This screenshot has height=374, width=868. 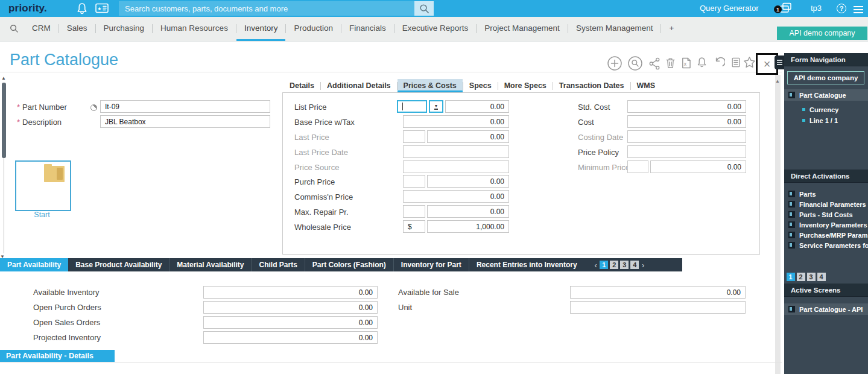 What do you see at coordinates (826, 245) in the screenshot?
I see `activation-item-service-parameters: Service Parameters fo` at bounding box center [826, 245].